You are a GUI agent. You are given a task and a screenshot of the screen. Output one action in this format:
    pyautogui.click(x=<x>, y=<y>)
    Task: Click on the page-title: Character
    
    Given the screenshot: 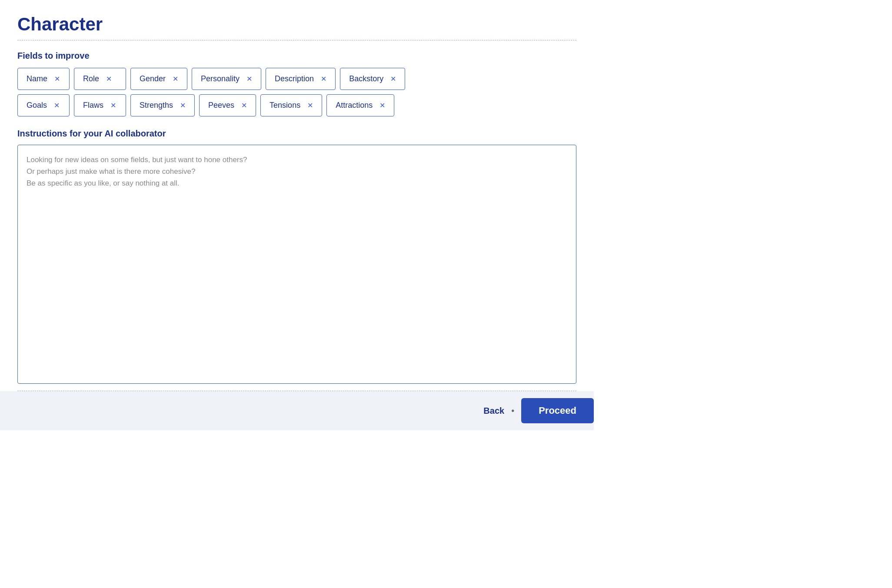 What is the action you would take?
    pyautogui.click(x=297, y=24)
    